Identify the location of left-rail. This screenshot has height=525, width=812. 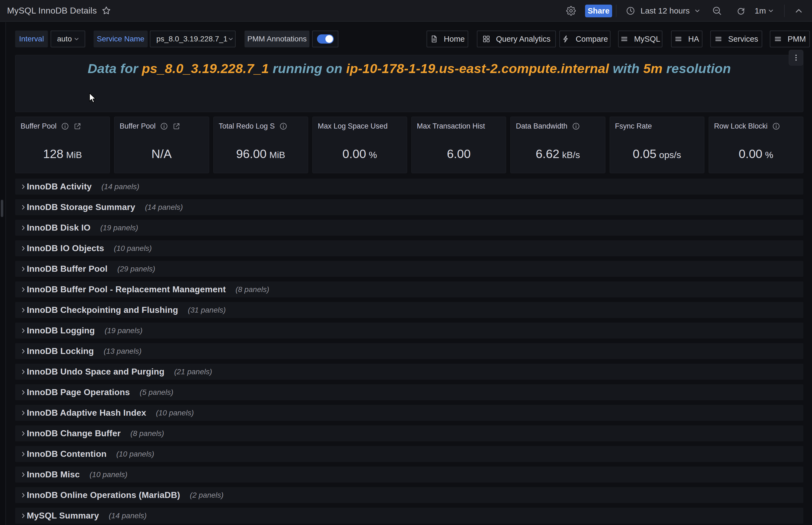
(3, 273).